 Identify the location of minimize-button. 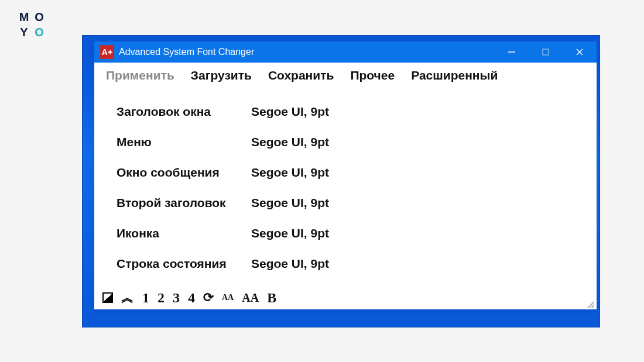
(512, 52).